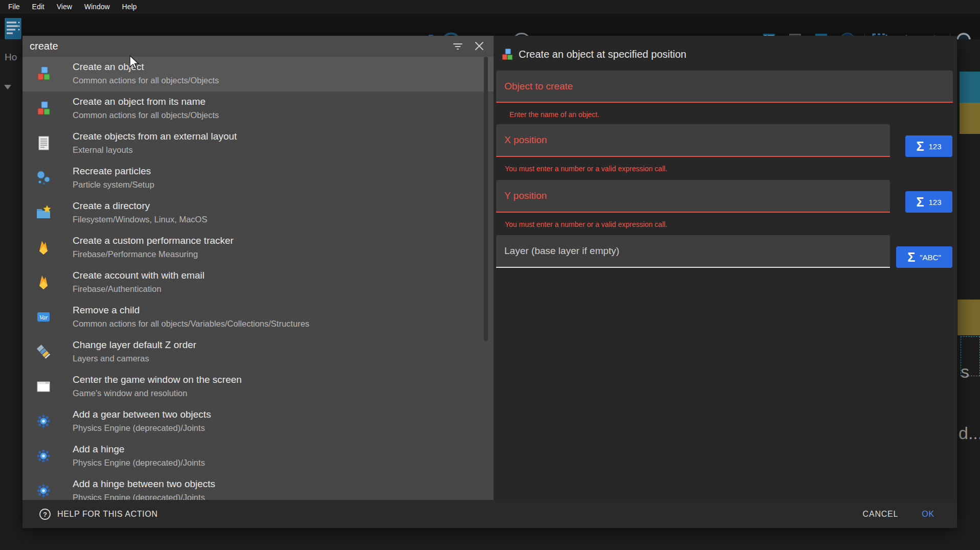  What do you see at coordinates (108, 67) in the screenshot?
I see `action-title: Create an object` at bounding box center [108, 67].